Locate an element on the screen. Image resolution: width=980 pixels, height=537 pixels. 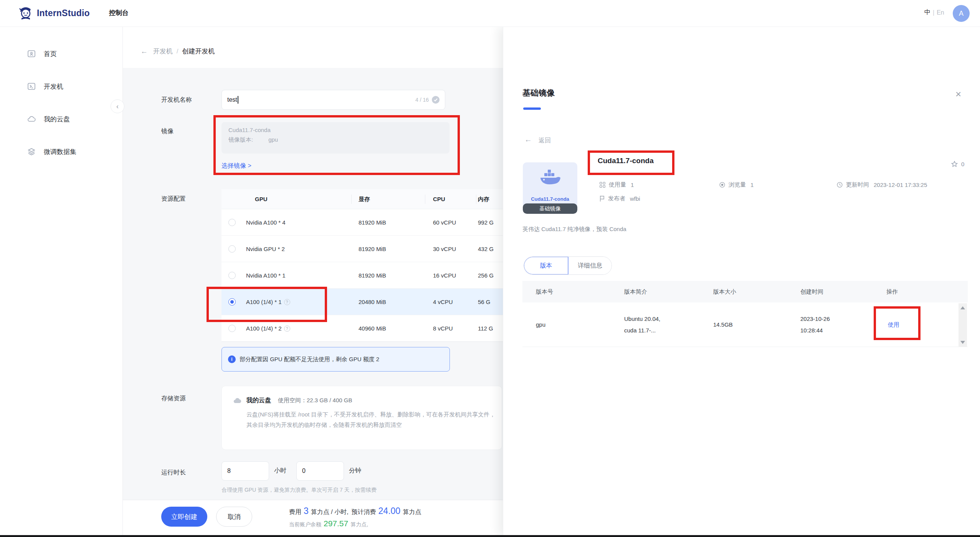
home-icon is located at coordinates (31, 54).